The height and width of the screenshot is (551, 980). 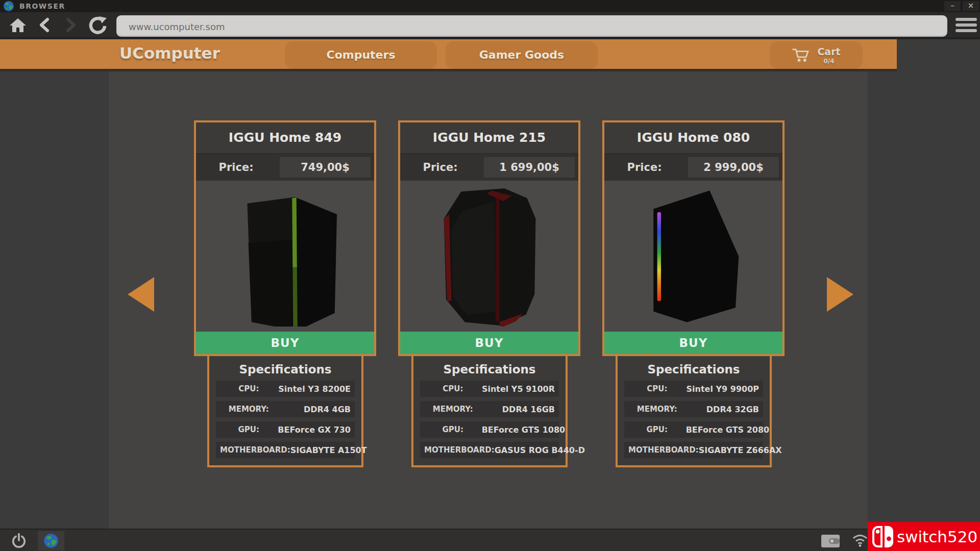 What do you see at coordinates (532, 26) in the screenshot?
I see `url-bar: ☆` at bounding box center [532, 26].